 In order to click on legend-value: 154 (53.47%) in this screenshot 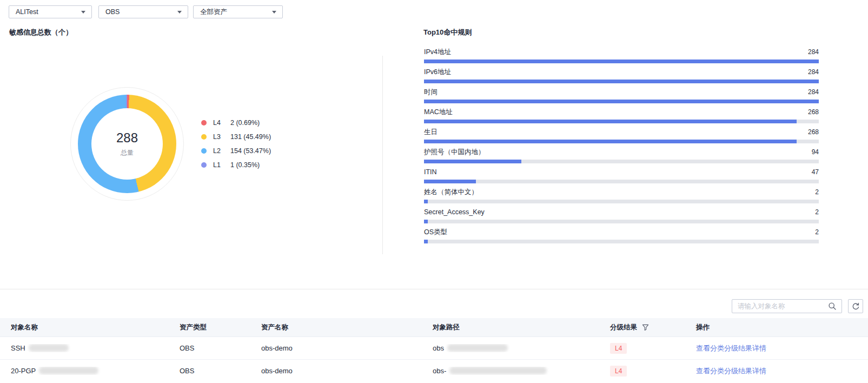, I will do `click(251, 151)`.